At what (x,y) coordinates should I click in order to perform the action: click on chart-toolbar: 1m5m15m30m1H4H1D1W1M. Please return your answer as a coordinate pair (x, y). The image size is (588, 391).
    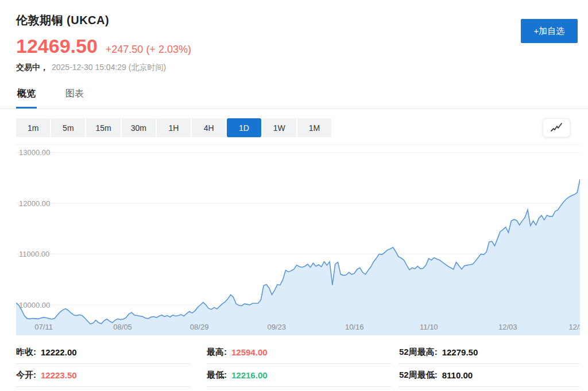
    Looking at the image, I should click on (294, 127).